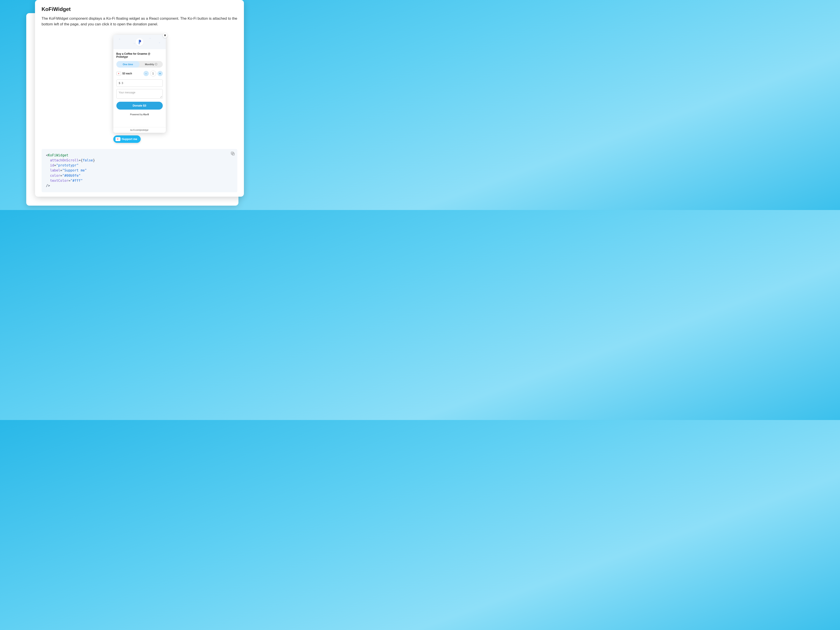 The image size is (840, 630). I want to click on tab-monthly-label: Monthly, so click(150, 65).